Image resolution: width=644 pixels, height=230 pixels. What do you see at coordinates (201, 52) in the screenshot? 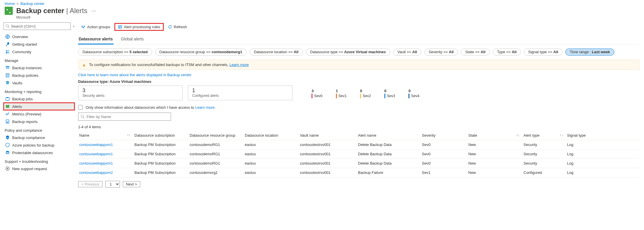
I see `pill-resource-group: Datasource resource group == contosodemo…` at bounding box center [201, 52].